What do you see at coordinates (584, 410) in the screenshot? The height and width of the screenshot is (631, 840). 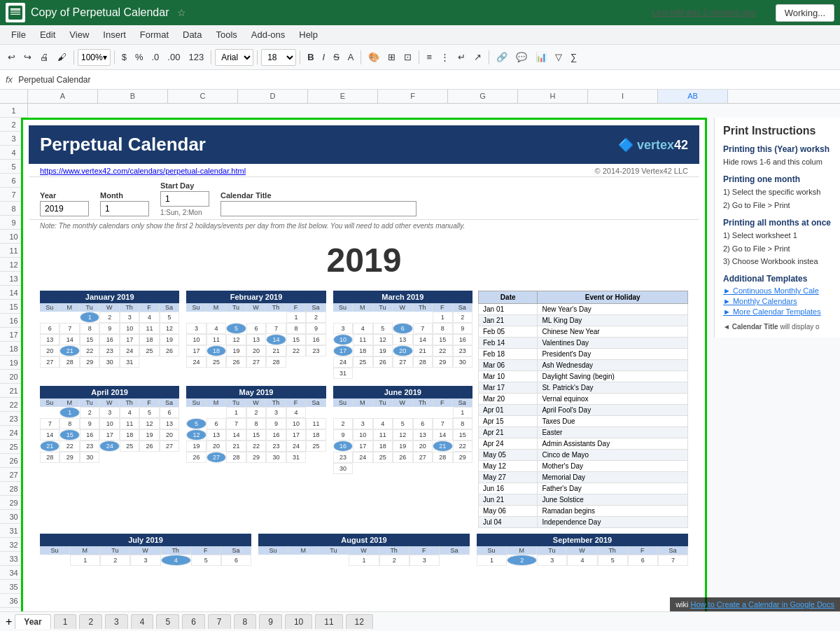 I see `holiday-row: Apr 01April Fool's Day` at bounding box center [584, 410].